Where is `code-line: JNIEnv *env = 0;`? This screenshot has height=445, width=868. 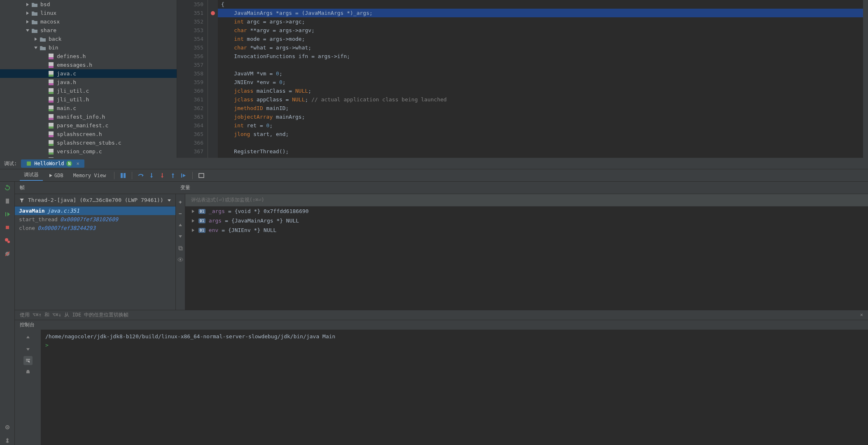 code-line: JNIEnv *env = 0; is located at coordinates (540, 82).